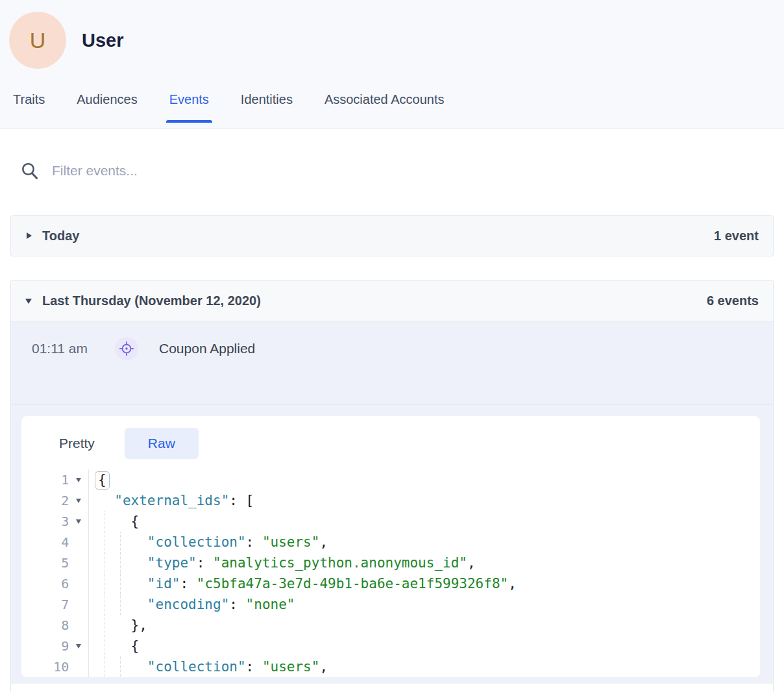  I want to click on code-line: 9 {, so click(391, 646).